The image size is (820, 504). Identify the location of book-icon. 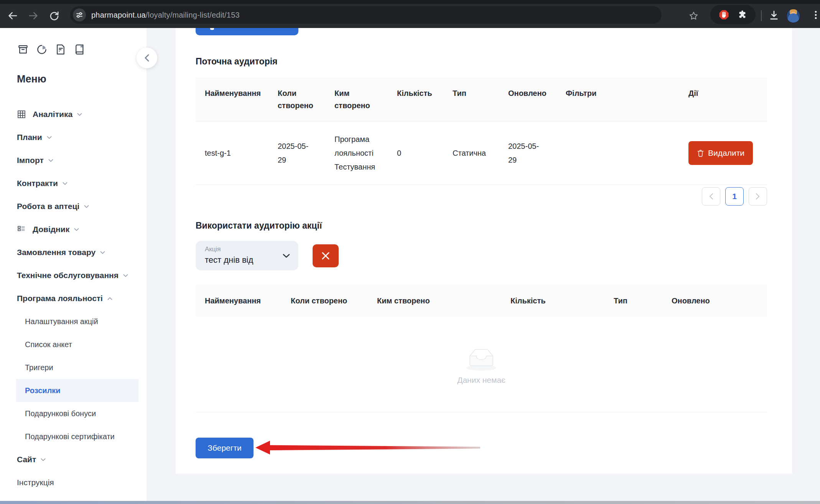
(79, 49).